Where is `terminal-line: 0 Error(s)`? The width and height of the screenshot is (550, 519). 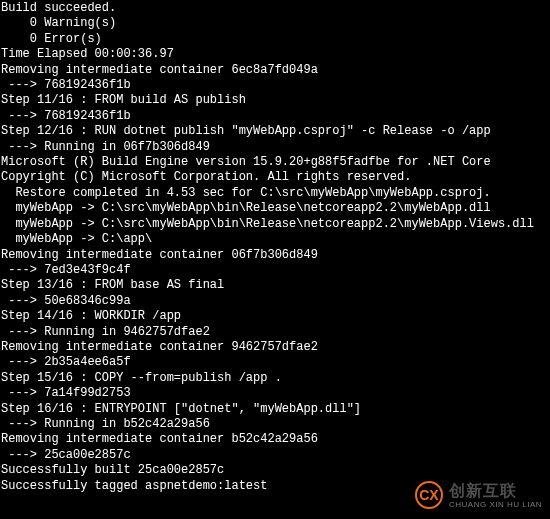 terminal-line: 0 Error(s) is located at coordinates (276, 40).